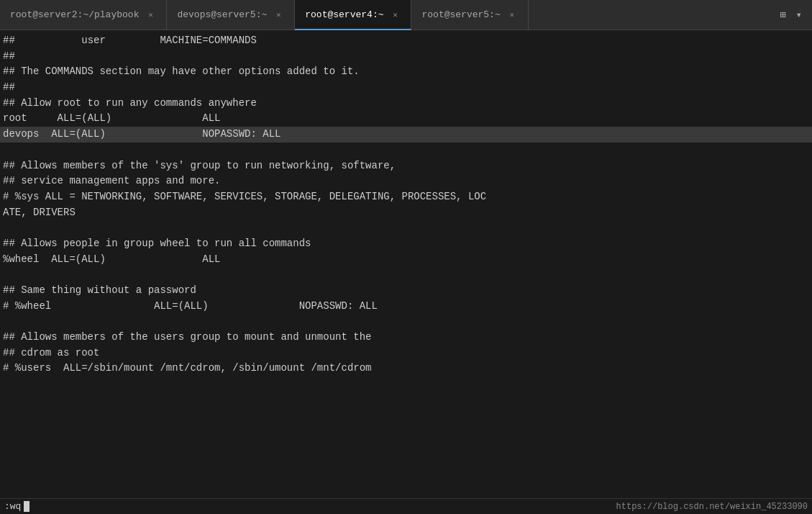 This screenshot has width=812, height=514. Describe the element at coordinates (150, 15) in the screenshot. I see `tab-server2-close: ✕` at that location.